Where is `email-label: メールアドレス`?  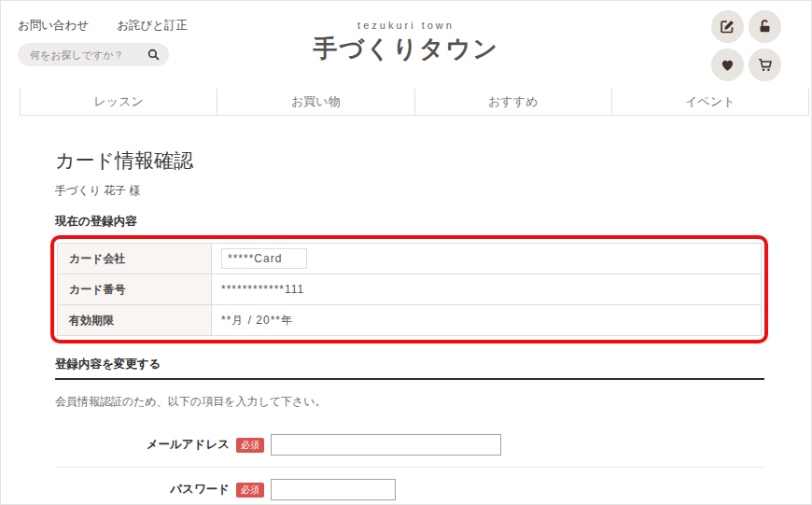 email-label: メールアドレス is located at coordinates (189, 444).